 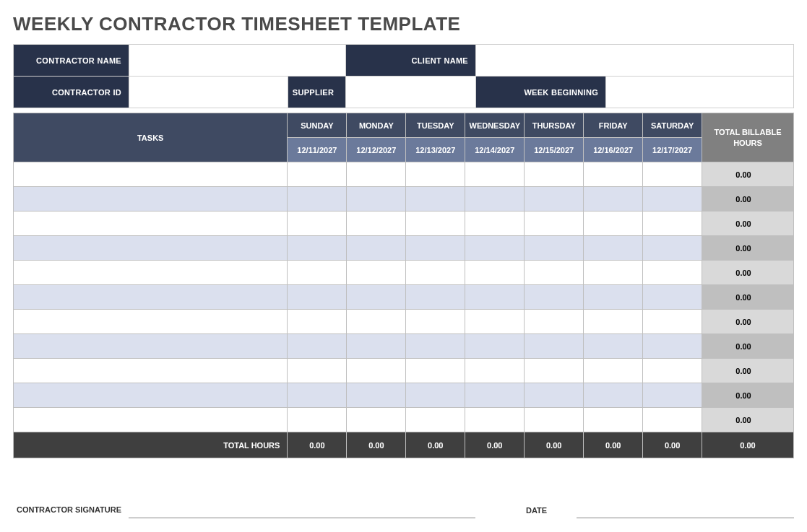 What do you see at coordinates (238, 61) in the screenshot?
I see `contractor-name-field` at bounding box center [238, 61].